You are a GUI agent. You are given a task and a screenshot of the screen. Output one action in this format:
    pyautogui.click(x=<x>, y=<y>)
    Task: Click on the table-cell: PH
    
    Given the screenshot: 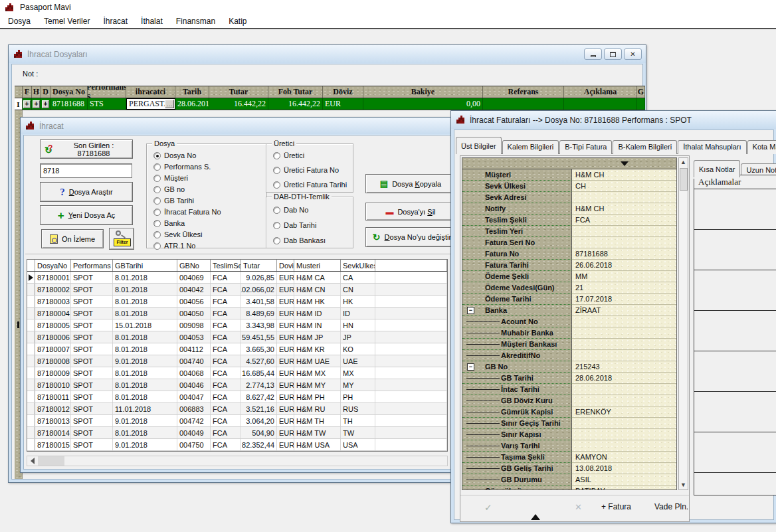 What is the action you would take?
    pyautogui.click(x=358, y=397)
    